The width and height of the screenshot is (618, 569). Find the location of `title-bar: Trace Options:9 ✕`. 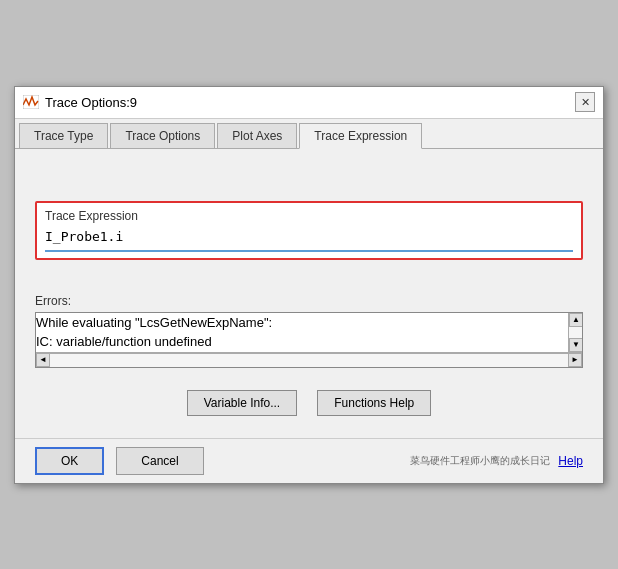

title-bar: Trace Options:9 ✕ is located at coordinates (309, 103).